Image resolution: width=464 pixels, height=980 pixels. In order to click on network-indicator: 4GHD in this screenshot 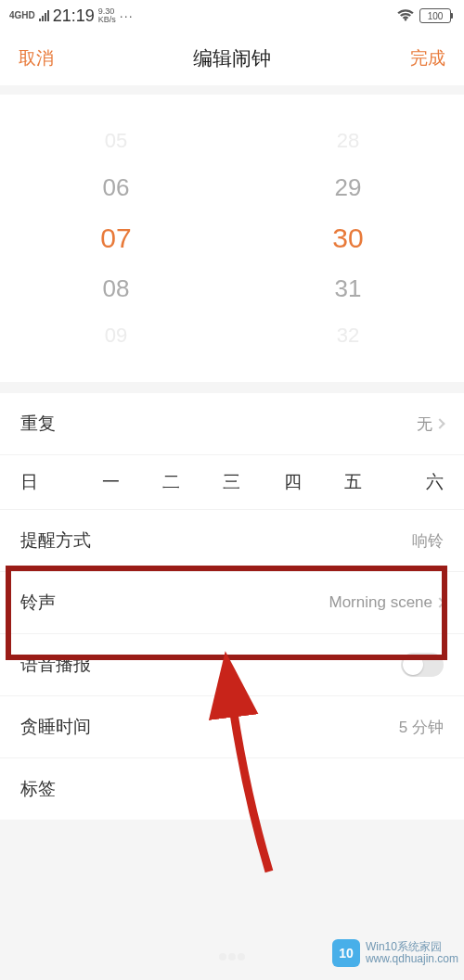, I will do `click(22, 16)`.